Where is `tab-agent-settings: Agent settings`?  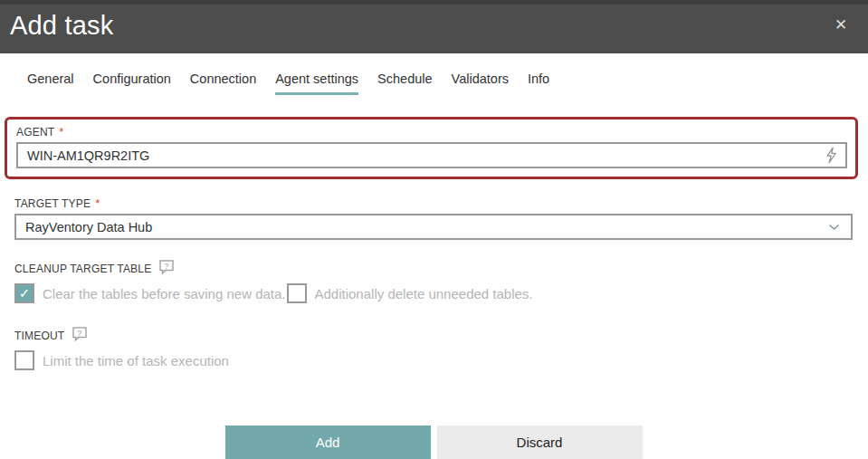 tab-agent-settings: Agent settings is located at coordinates (317, 83).